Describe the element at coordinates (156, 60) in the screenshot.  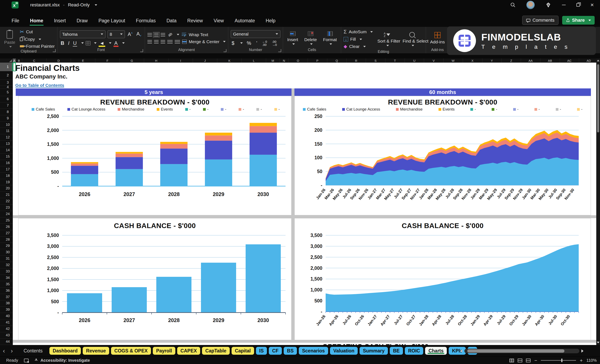
I see `column-header-H: H` at that location.